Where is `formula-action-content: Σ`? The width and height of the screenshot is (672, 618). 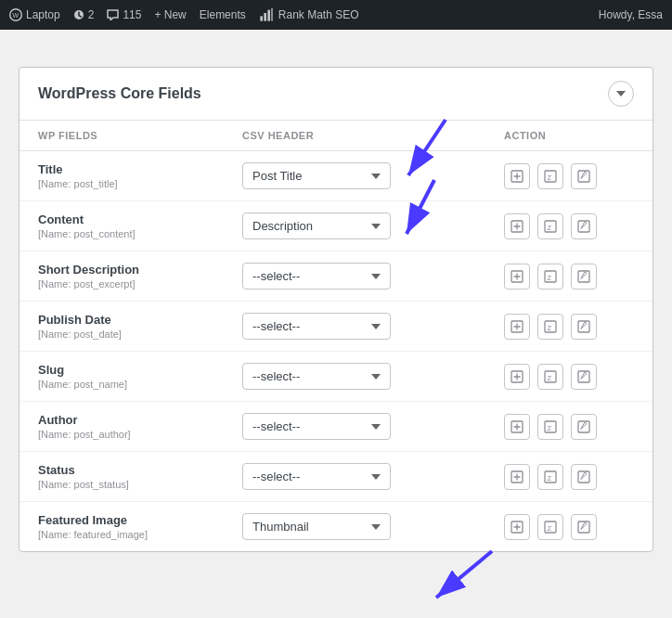
formula-action-content: Σ is located at coordinates (550, 226).